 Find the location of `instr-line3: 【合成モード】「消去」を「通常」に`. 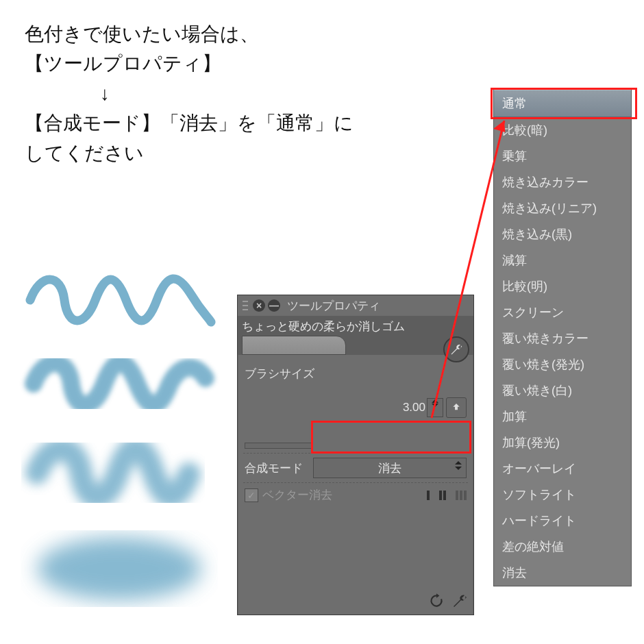

instr-line3: 【合成モード】「消去」を「通常」に is located at coordinates (189, 123).